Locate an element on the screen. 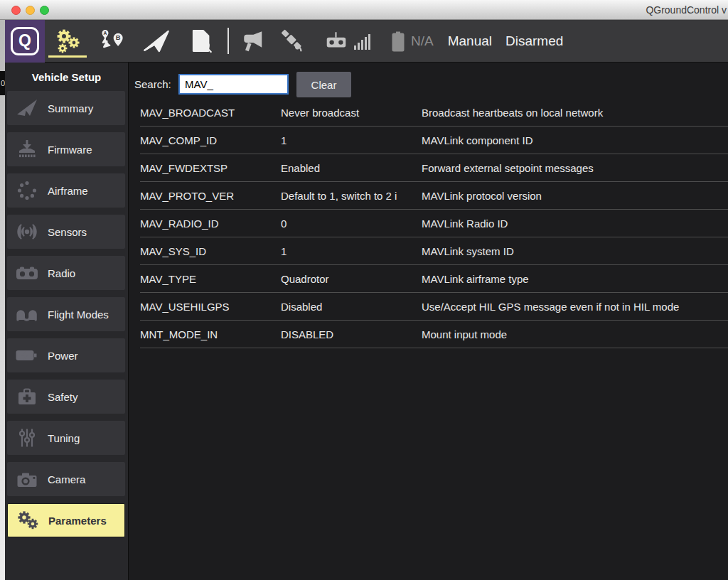  dotted-circle-icon is located at coordinates (27, 190).